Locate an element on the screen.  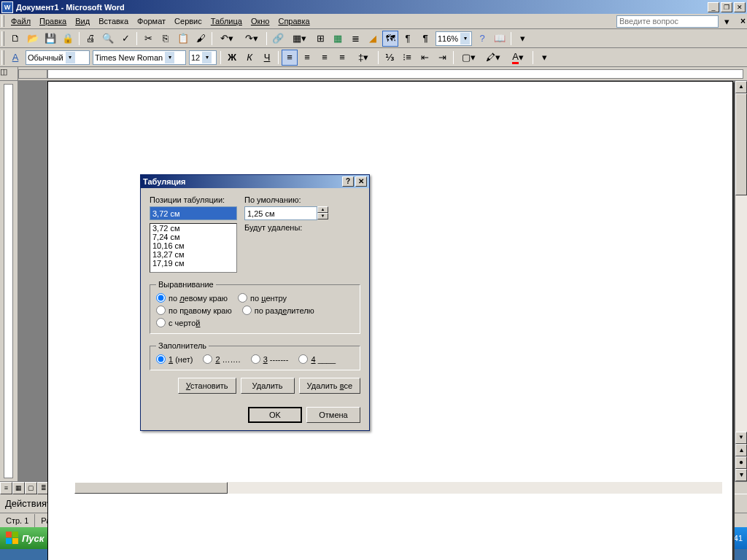
format-painter-icon: 🖌 is located at coordinates (201, 39).